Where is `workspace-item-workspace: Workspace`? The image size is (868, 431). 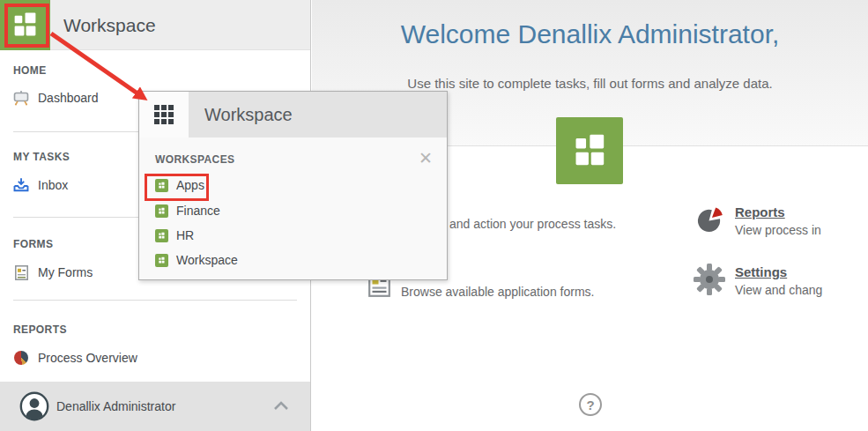 workspace-item-workspace: Workspace is located at coordinates (197, 260).